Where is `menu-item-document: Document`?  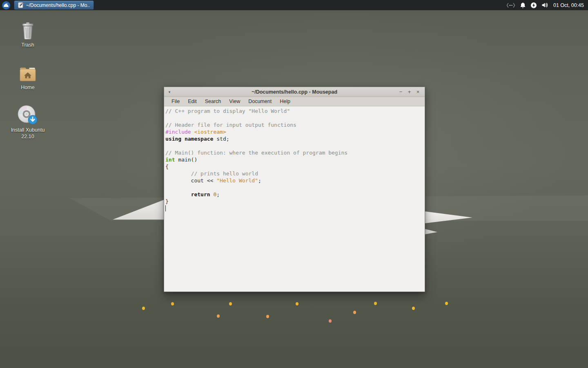
menu-item-document: Document is located at coordinates (260, 101).